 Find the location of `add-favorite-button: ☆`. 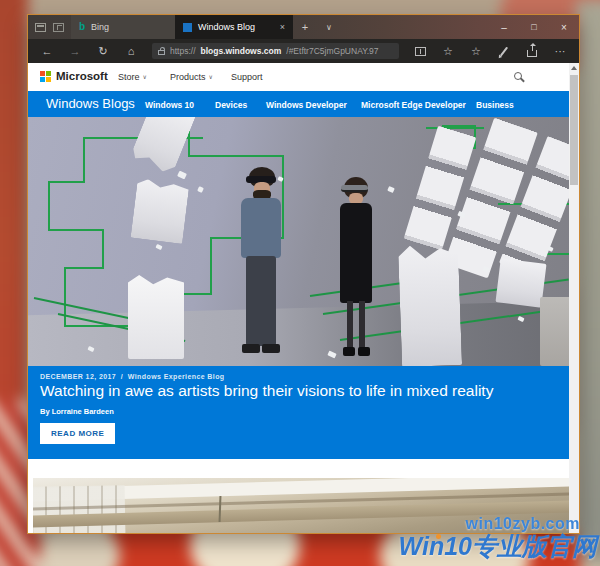

add-favorite-button: ☆ is located at coordinates (448, 51).